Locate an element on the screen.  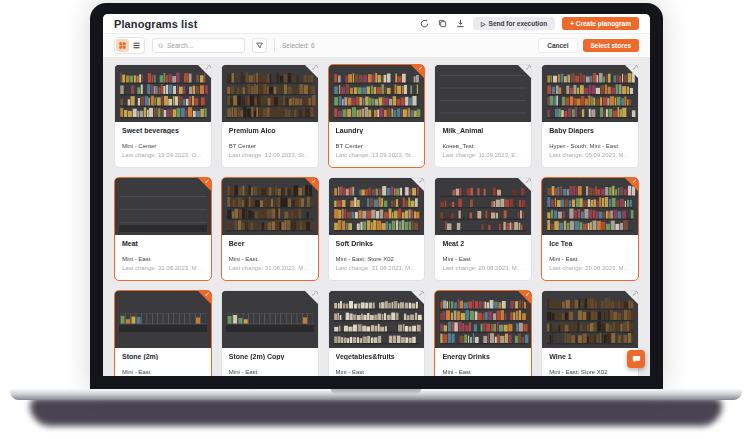
card-body: Stone (2m) Copy Mini - East is located at coordinates (270, 362).